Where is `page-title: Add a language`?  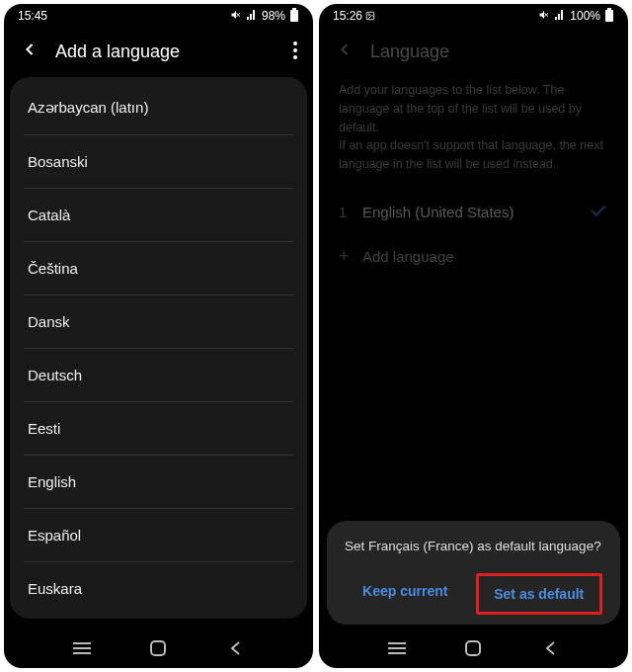
page-title: Add a language is located at coordinates (174, 51).